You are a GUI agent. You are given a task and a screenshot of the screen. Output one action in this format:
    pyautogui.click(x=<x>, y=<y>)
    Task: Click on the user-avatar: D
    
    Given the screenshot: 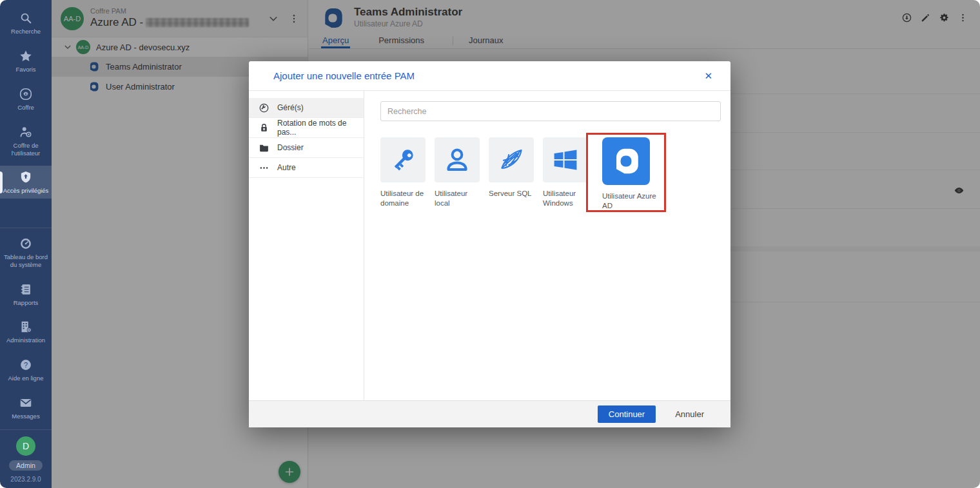 What is the action you would take?
    pyautogui.click(x=26, y=446)
    